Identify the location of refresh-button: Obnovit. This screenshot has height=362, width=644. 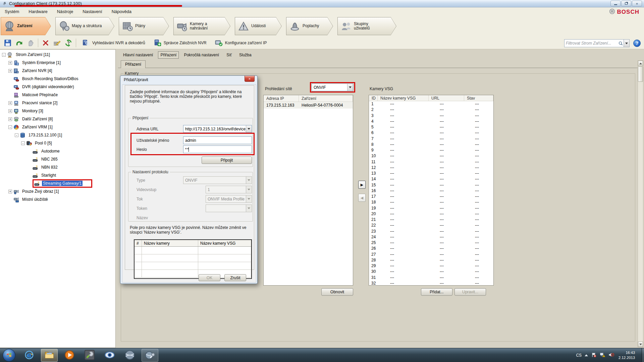
(337, 292).